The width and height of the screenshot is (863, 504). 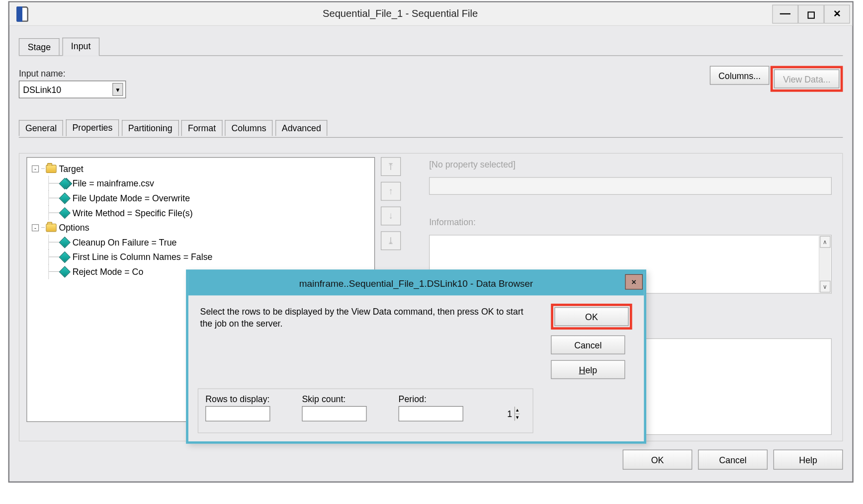 I want to click on period-label: Period:, so click(x=431, y=399).